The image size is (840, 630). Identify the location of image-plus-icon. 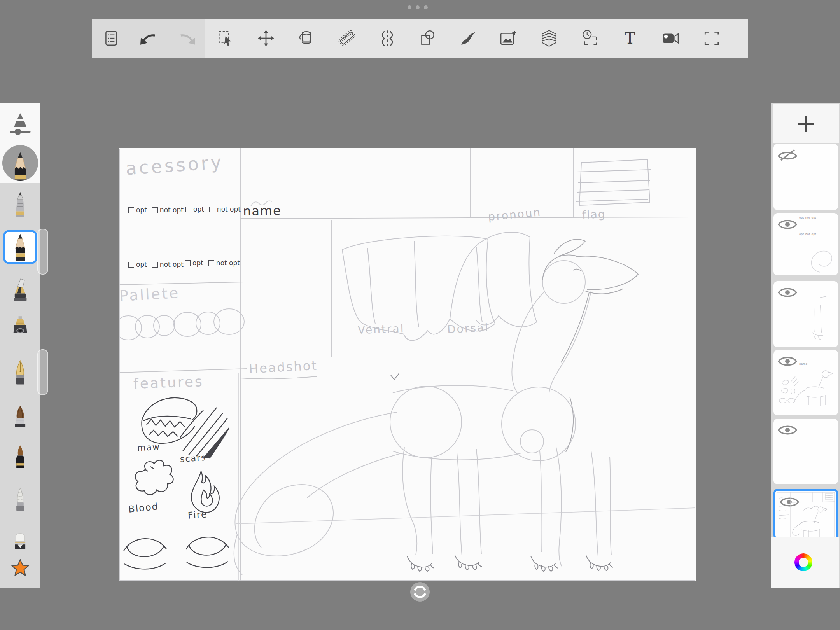
(509, 38).